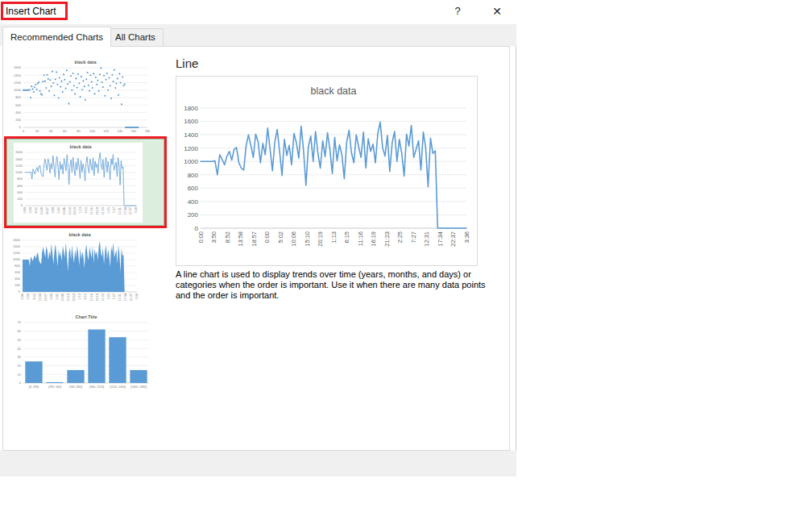  What do you see at coordinates (458, 11) in the screenshot?
I see `help-icon: ?` at bounding box center [458, 11].